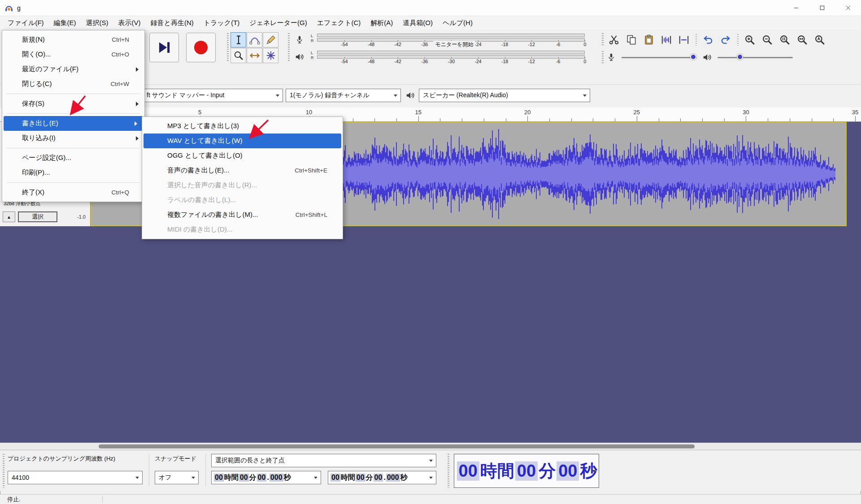  I want to click on menu-item-export: 書き出し(E), so click(74, 124).